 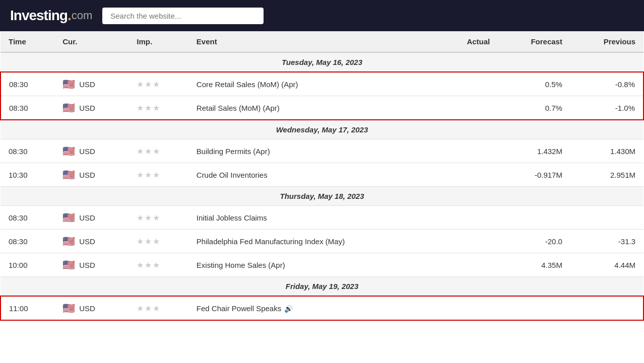 What do you see at coordinates (322, 217) in the screenshot?
I see `table-row: 08:30 🇺🇸 USD ★★★ Initial Jobless Claims` at bounding box center [322, 217].